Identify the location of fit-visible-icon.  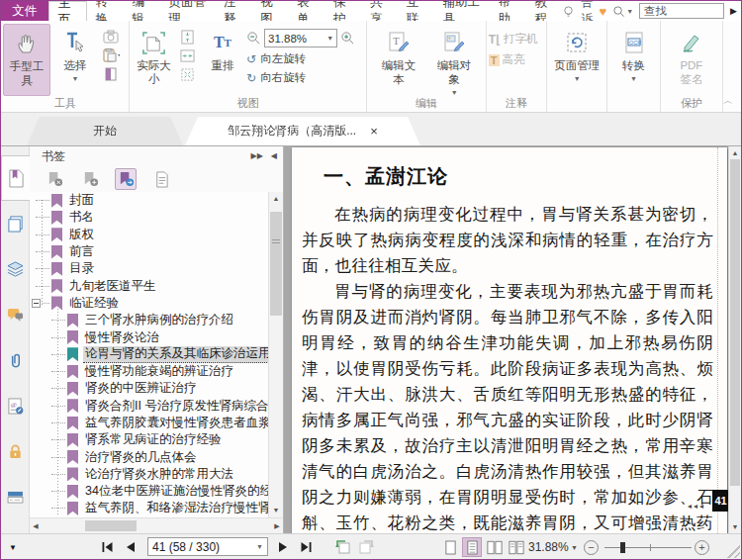
(188, 74).